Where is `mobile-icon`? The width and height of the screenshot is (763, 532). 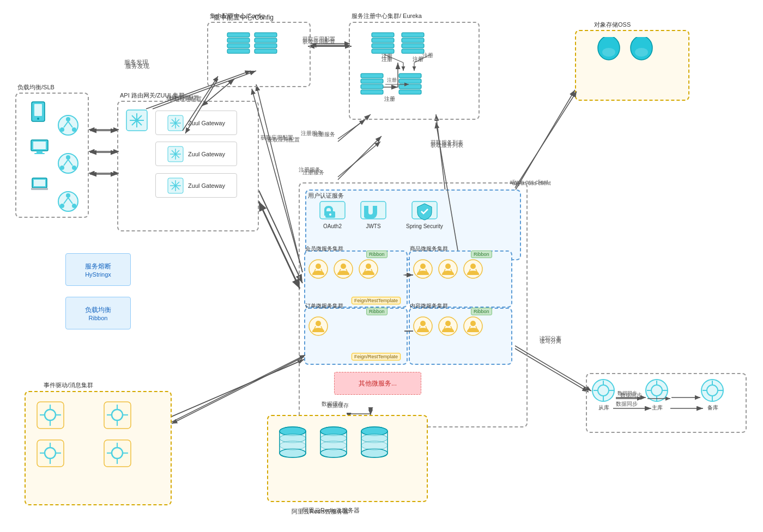 mobile-icon is located at coordinates (38, 112).